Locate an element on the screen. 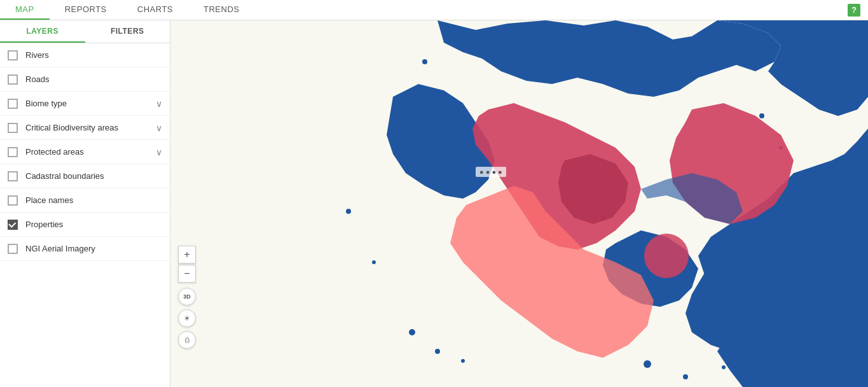  expand-arrow-3: ∨ is located at coordinates (159, 128).